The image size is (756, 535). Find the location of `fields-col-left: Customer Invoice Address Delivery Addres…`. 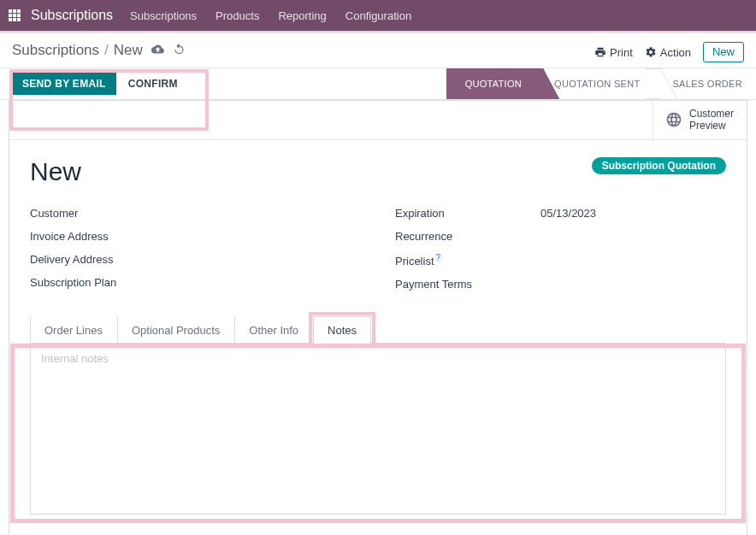

fields-col-left: Customer Invoice Address Delivery Addres… is located at coordinates (195, 249).